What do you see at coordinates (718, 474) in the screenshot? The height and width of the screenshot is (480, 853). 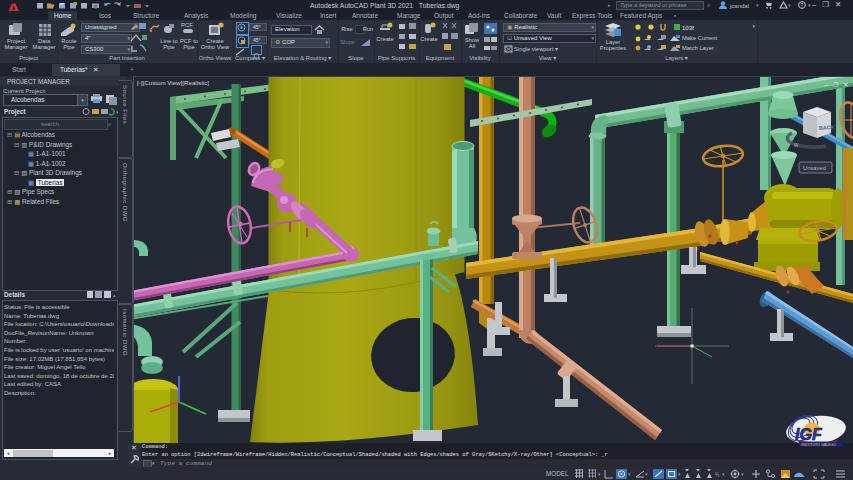 I see `svg-text: ⅟₁` at bounding box center [718, 474].